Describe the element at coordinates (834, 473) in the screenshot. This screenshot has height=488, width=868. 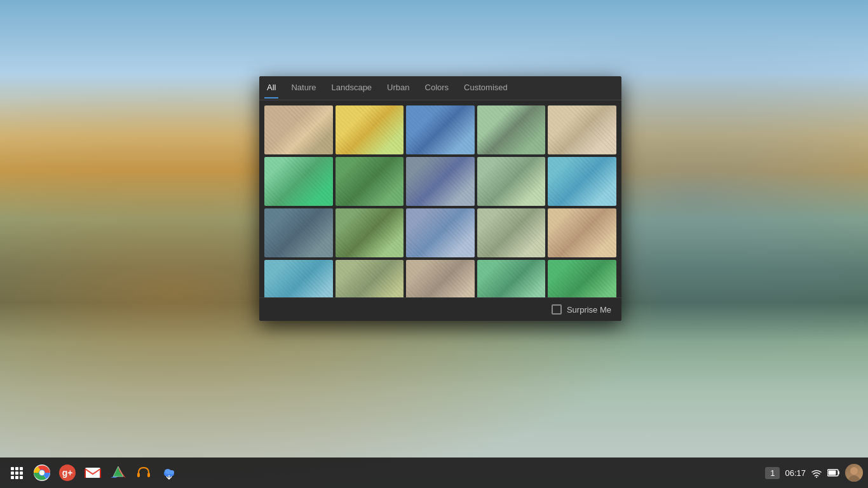
I see `battery-icon` at that location.